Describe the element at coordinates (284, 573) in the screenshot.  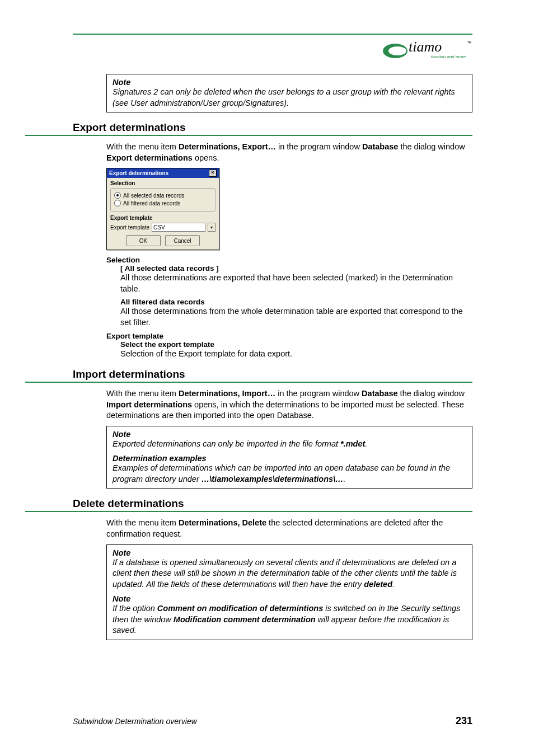
I see `txt: If a database is opened simultaneously o…` at that location.